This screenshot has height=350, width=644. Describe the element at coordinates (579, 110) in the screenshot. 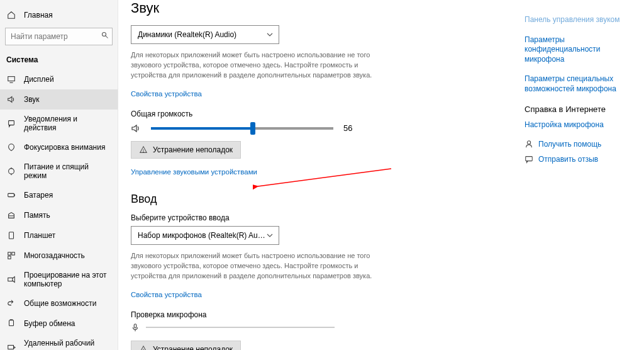

I see `help-heading: Справка в Интернете` at that location.